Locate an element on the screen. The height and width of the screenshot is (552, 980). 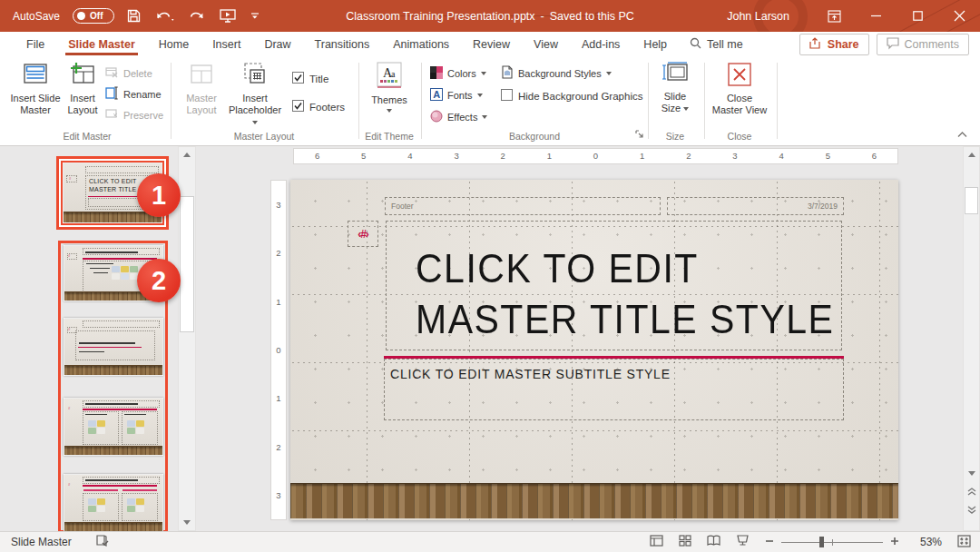
zoom-slider is located at coordinates (832, 542).